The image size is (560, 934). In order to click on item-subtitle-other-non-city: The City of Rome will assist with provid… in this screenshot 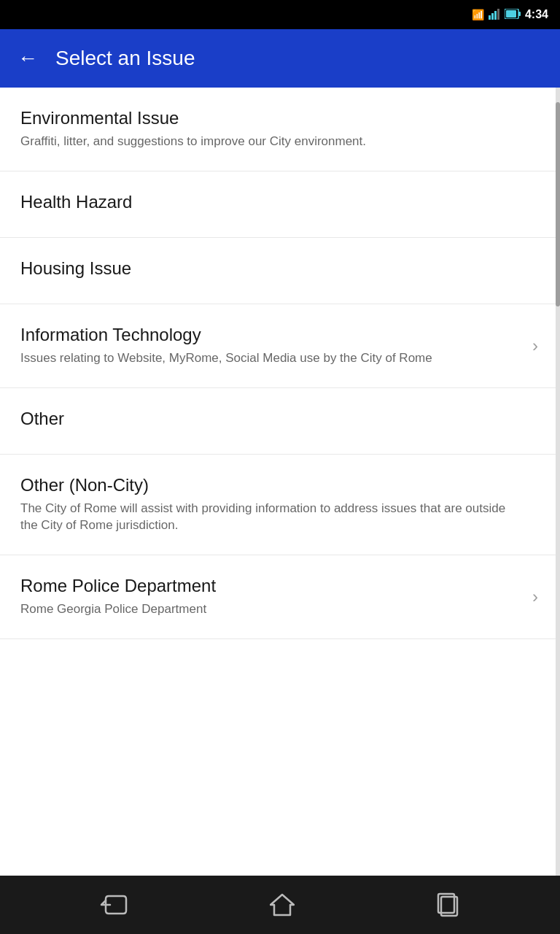, I will do `click(266, 517)`.